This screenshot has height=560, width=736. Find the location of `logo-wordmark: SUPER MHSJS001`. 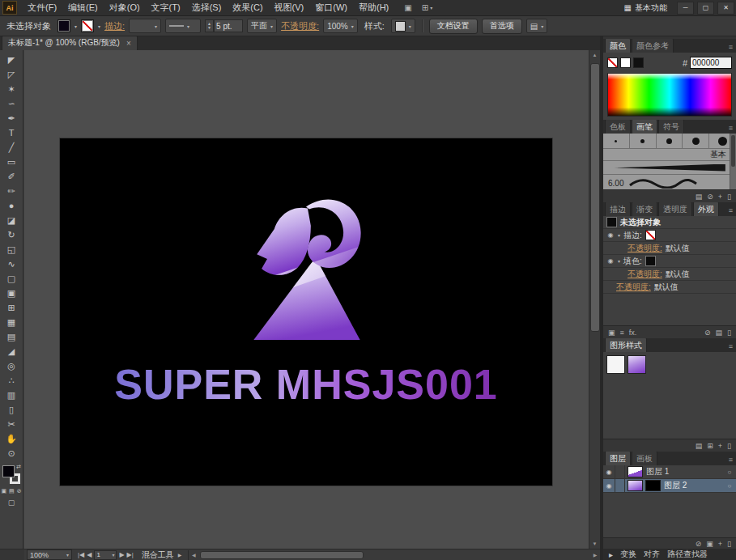

logo-wordmark: SUPER MHSJS001 is located at coordinates (306, 386).